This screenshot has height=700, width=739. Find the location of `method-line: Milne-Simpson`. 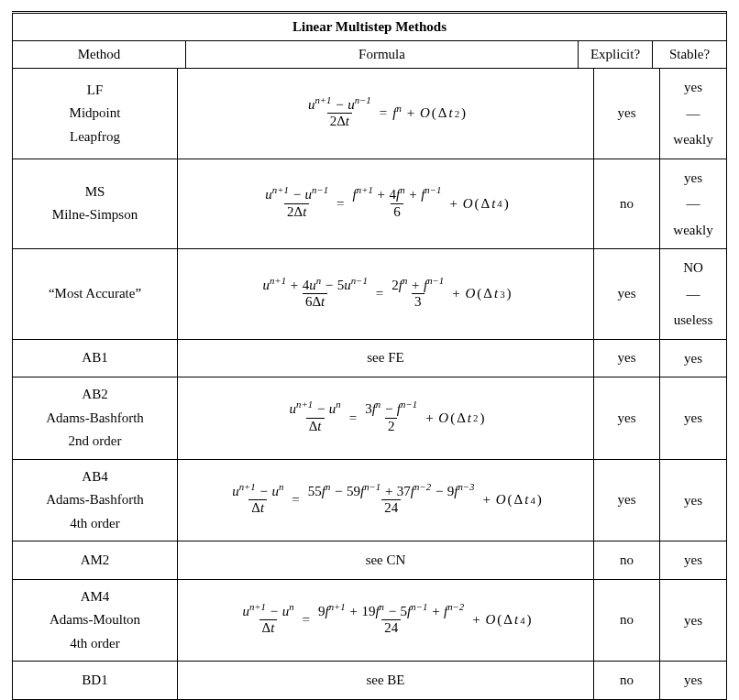

method-line: Milne-Simpson is located at coordinates (95, 215).